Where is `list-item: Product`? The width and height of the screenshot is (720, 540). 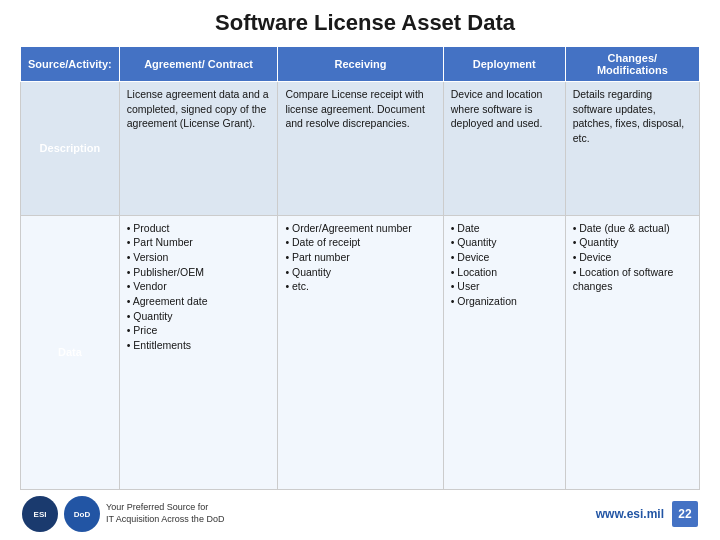 list-item: Product is located at coordinates (199, 228).